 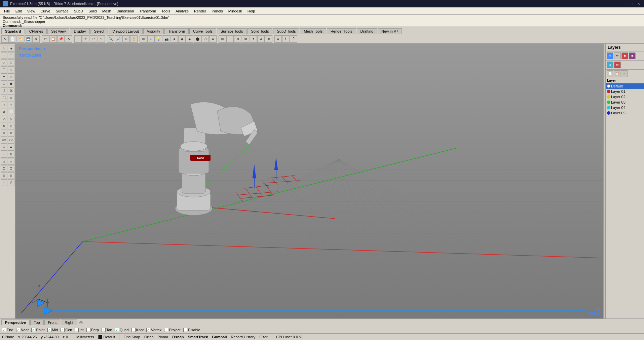 What do you see at coordinates (13, 39) in the screenshot?
I see `tb-new: 📄` at bounding box center [13, 39].